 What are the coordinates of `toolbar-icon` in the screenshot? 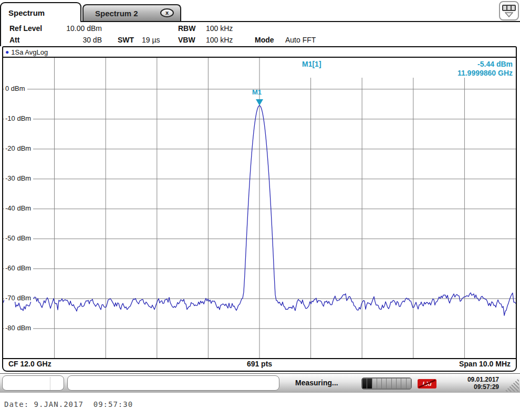 It's located at (509, 8).